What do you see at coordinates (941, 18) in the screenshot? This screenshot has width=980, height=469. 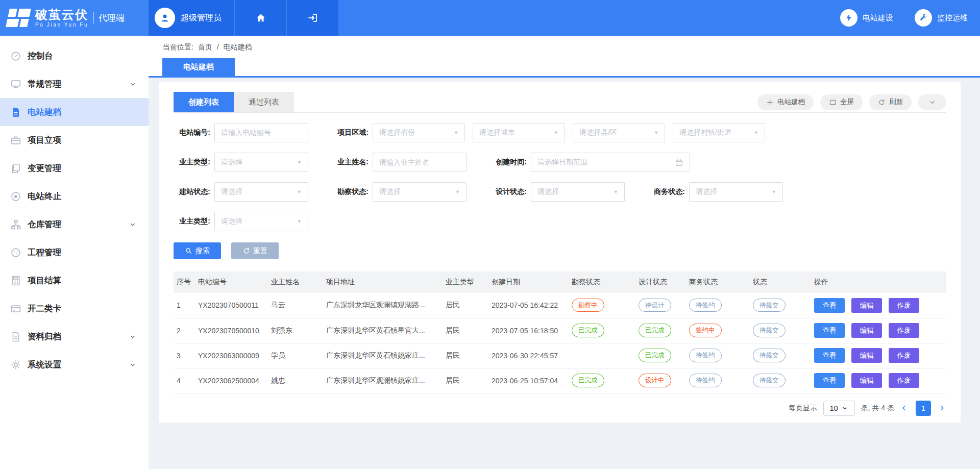 I see `topbar-action-monitor-ops: 监控运维` at bounding box center [941, 18].